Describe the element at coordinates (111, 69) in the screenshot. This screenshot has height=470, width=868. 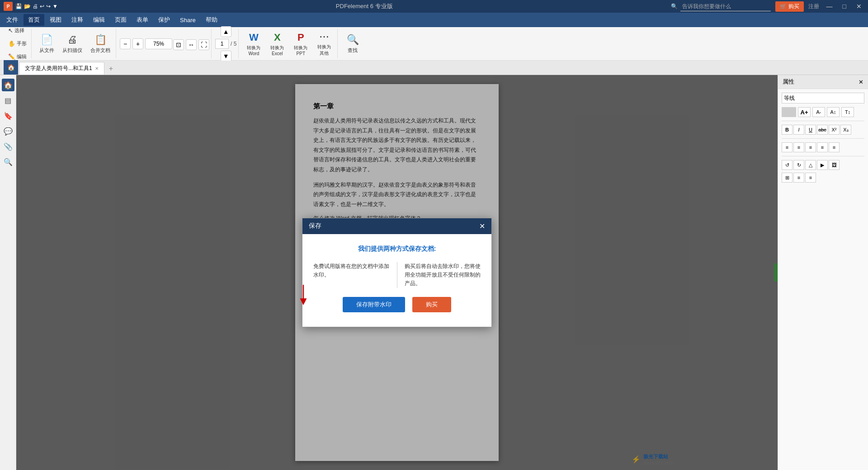
I see `tab-add-btn: +` at that location.